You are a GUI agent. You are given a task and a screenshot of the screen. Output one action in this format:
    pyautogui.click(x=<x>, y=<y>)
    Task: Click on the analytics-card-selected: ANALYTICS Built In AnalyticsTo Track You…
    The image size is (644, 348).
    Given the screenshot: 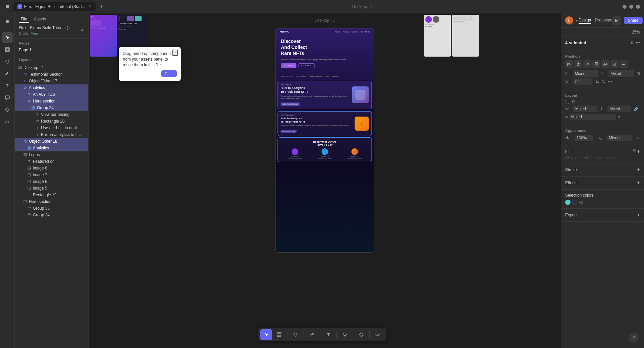 What is the action you would take?
    pyautogui.click(x=325, y=95)
    